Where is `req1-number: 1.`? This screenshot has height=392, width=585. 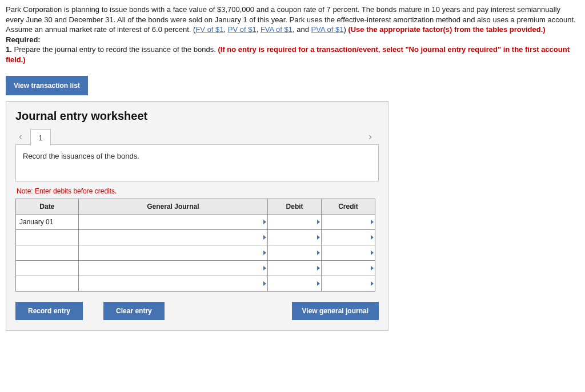
req1-number: 1. is located at coordinates (10, 49).